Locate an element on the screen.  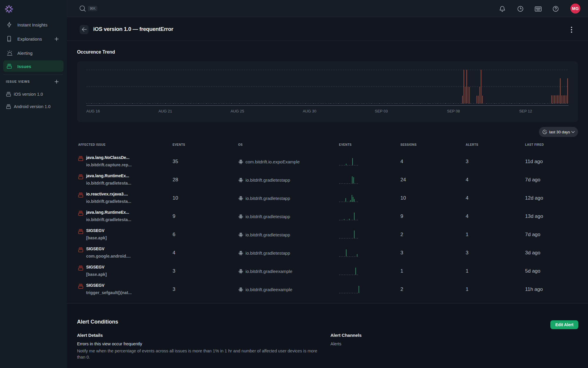
svg-text: SEP 03 is located at coordinates (381, 111).